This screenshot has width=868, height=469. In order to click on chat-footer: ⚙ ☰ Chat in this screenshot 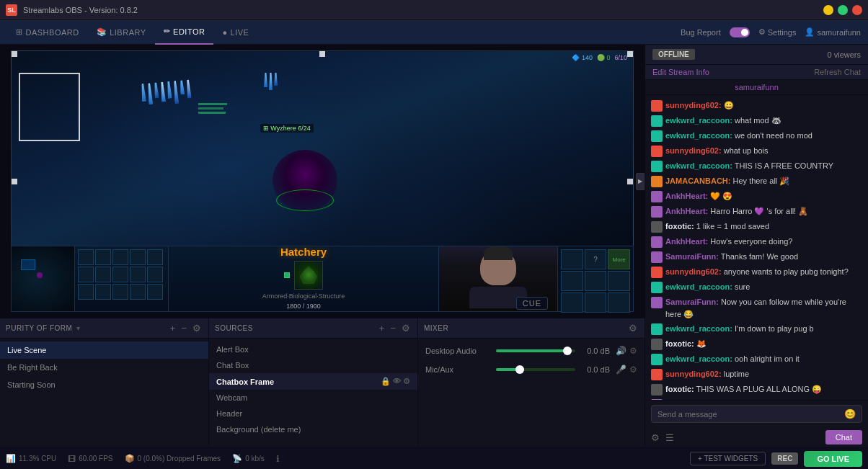, I will do `click(757, 437)`.